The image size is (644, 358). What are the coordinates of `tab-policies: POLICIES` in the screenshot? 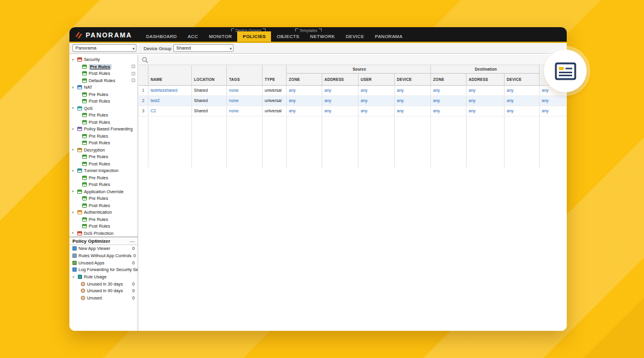 It's located at (254, 36).